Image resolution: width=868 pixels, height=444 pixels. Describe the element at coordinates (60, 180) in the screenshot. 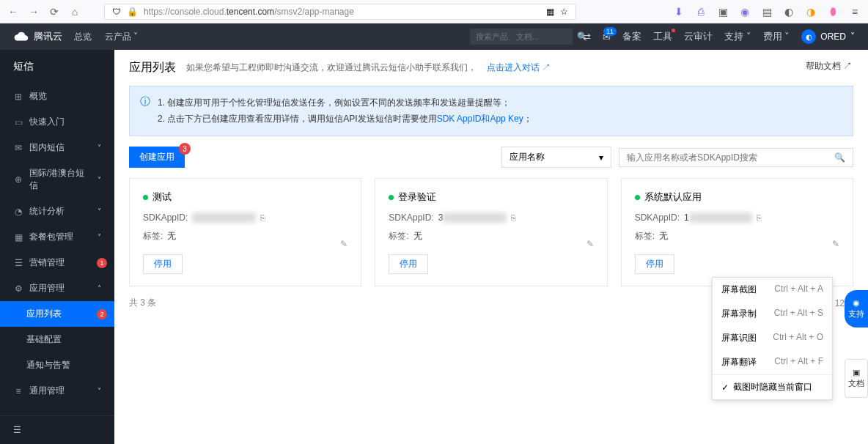

I see `sidebar-label: 国际/港澳台短信` at that location.